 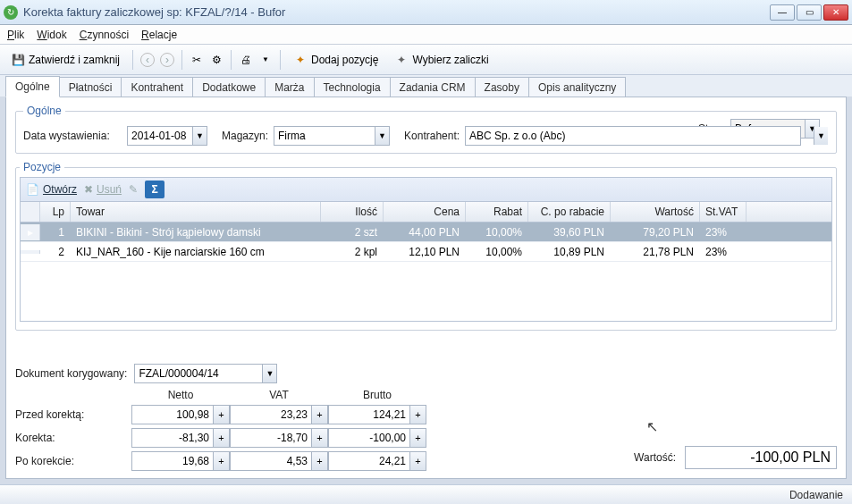 What do you see at coordinates (246, 60) in the screenshot?
I see `print-icon: 🖨` at bounding box center [246, 60].